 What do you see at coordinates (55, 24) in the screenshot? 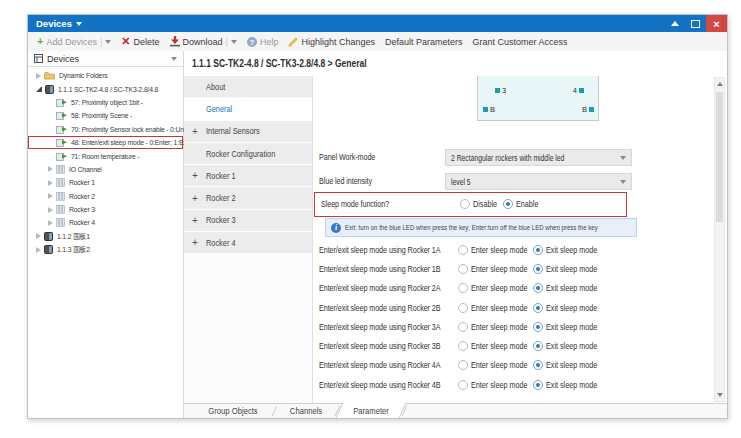
I see `panel-title-menu: Devices` at bounding box center [55, 24].